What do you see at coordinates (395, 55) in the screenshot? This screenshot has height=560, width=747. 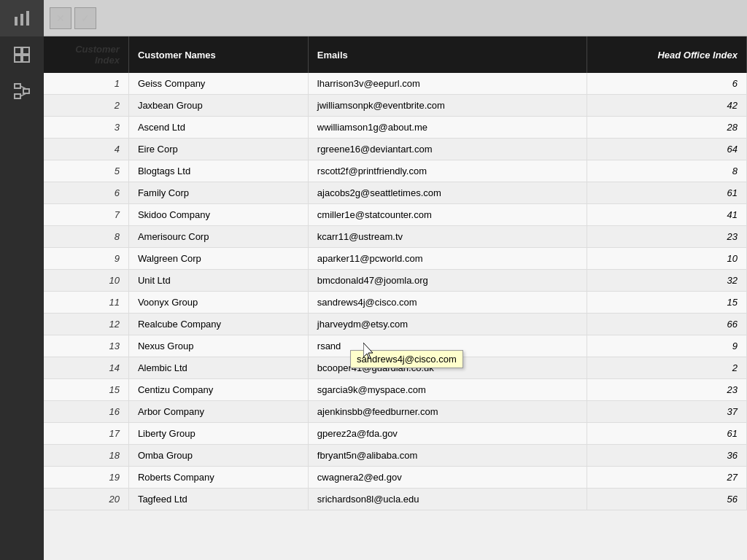 I see `table-header-row: Customer Index Customer Names Emails Hea…` at bounding box center [395, 55].